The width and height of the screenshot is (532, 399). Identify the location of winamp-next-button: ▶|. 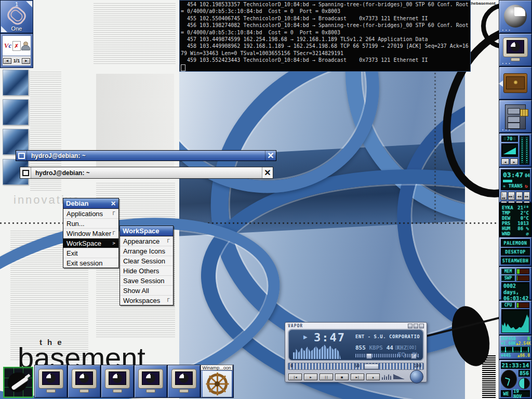
(357, 377).